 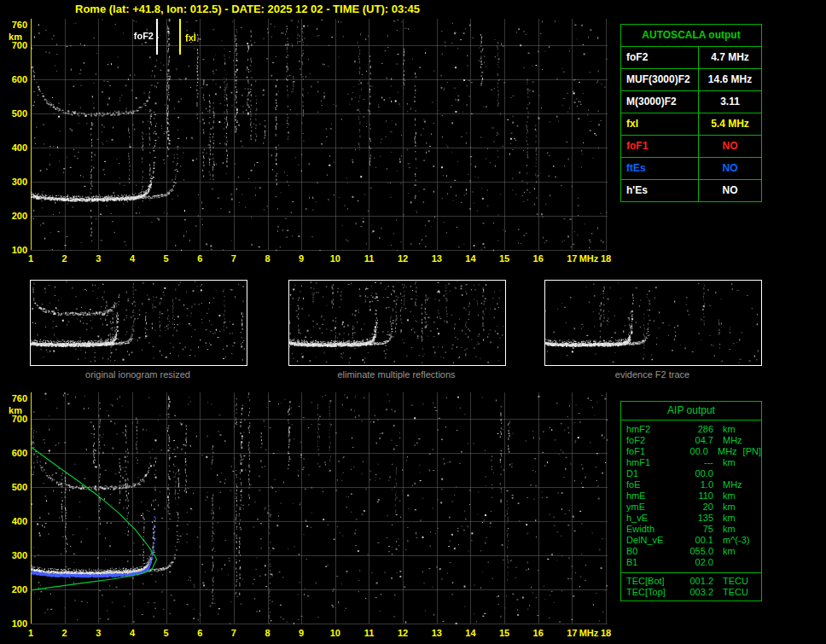 What do you see at coordinates (691, 440) in the screenshot?
I see `aip-row: foF204.7MHz` at bounding box center [691, 440].